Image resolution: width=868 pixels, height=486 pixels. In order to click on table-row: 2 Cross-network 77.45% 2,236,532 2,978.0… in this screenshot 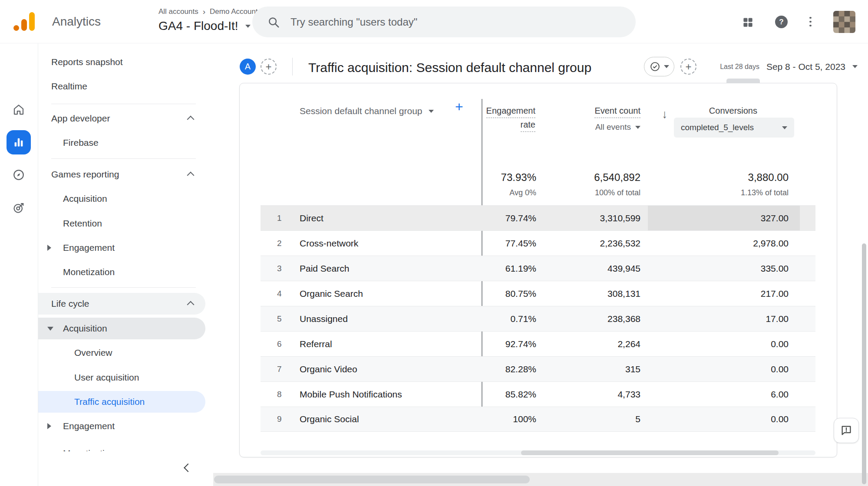, I will do `click(538, 243)`.